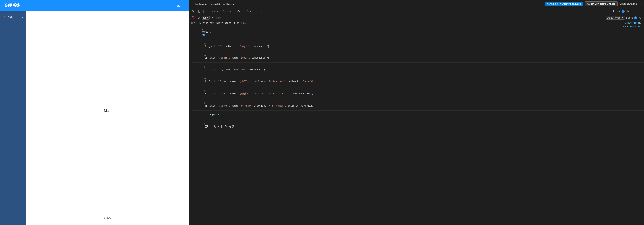 This screenshot has height=225, width=644. Describe the element at coordinates (564, 4) in the screenshot. I see `match-language-button: Always match Chrome's language` at that location.